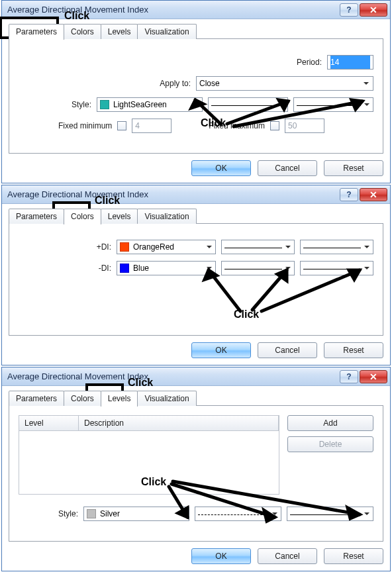 This screenshot has height=582, width=392. Describe the element at coordinates (124, 247) in the screenshot. I see `plus-di-swatch` at that location.